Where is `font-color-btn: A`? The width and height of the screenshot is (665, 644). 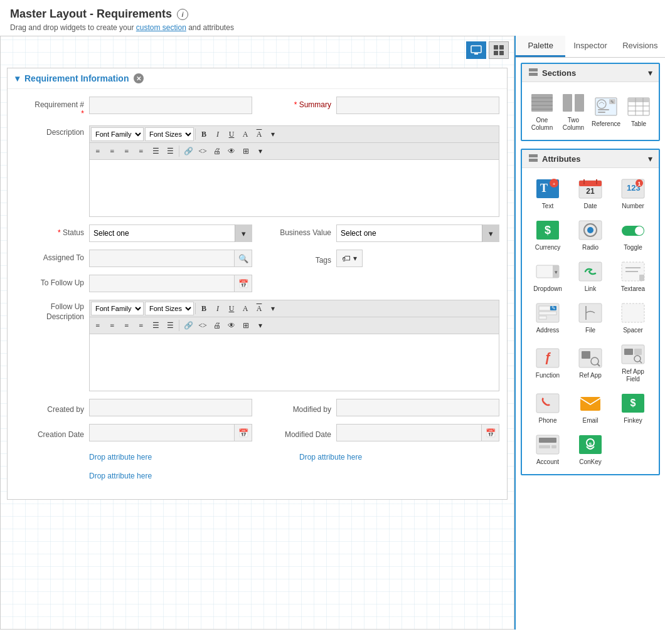
font-color-btn: A is located at coordinates (245, 134).